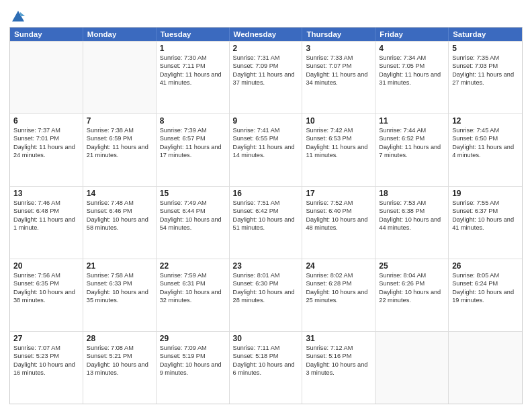 This screenshot has height=411, width=532. I want to click on day-info: Sunrise: 7:56 AM Sunset: 6:35 PM Dayligh…, so click(46, 288).